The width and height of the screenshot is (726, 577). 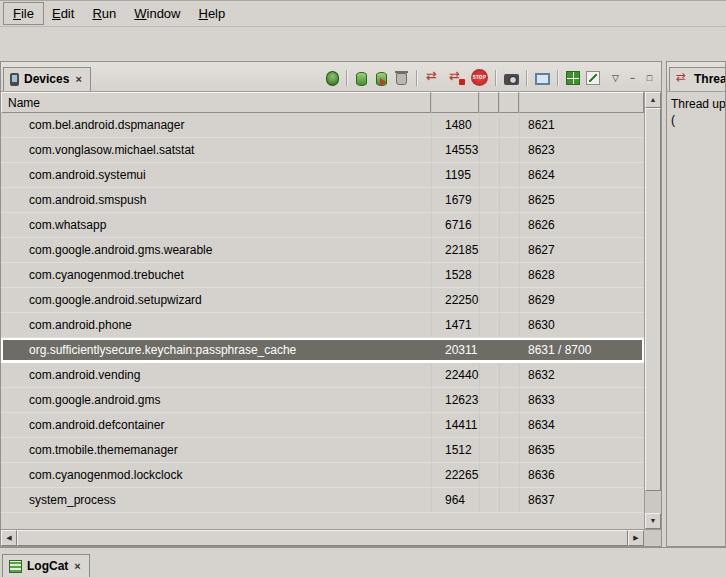 I want to click on horizontal-scrollbar-thumb, so click(x=322, y=538).